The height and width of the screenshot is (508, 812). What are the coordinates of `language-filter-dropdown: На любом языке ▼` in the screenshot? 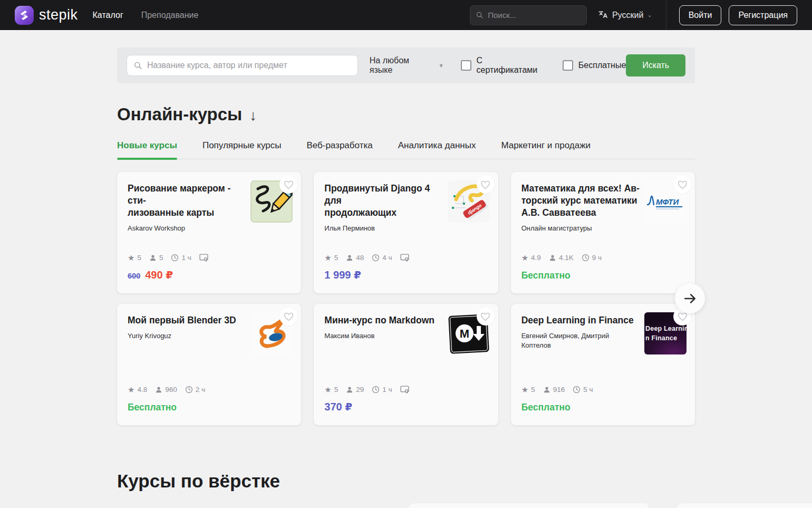 It's located at (407, 65).